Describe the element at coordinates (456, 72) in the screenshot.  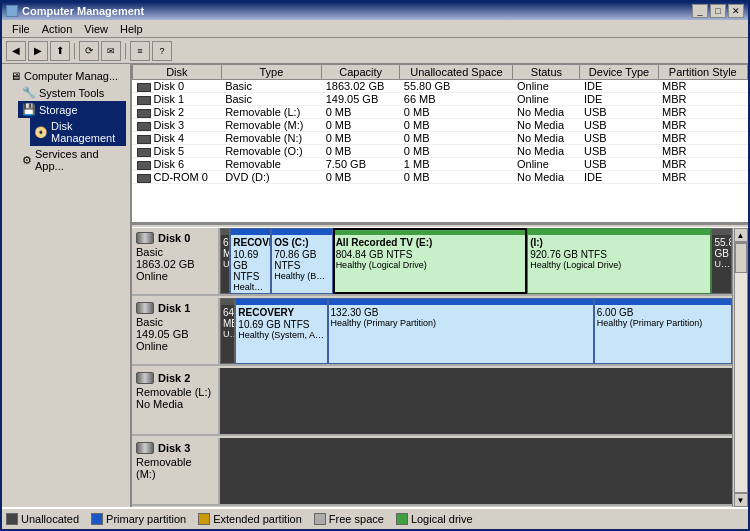
I see `col-unallocated: Unallocated Space` at that location.